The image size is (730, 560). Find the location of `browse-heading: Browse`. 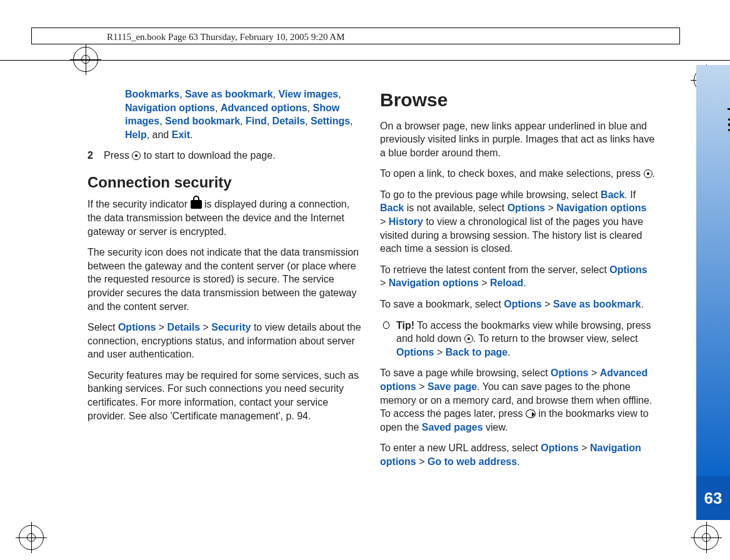

browse-heading: Browse is located at coordinates (518, 100).